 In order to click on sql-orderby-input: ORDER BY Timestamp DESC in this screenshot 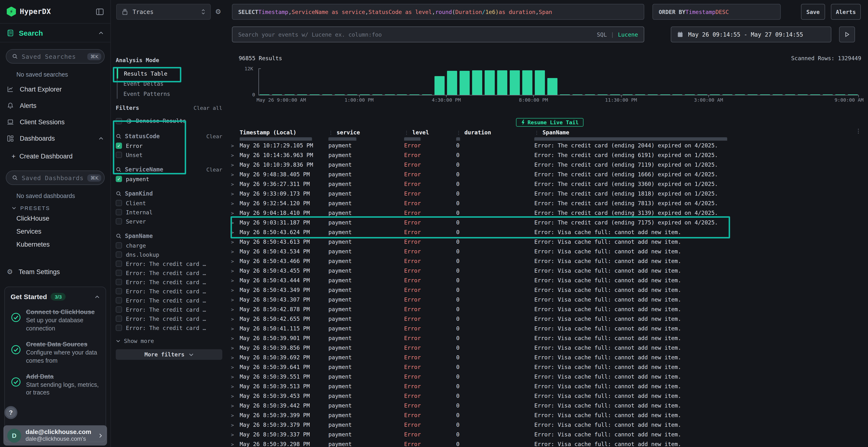, I will do `click(716, 12)`.